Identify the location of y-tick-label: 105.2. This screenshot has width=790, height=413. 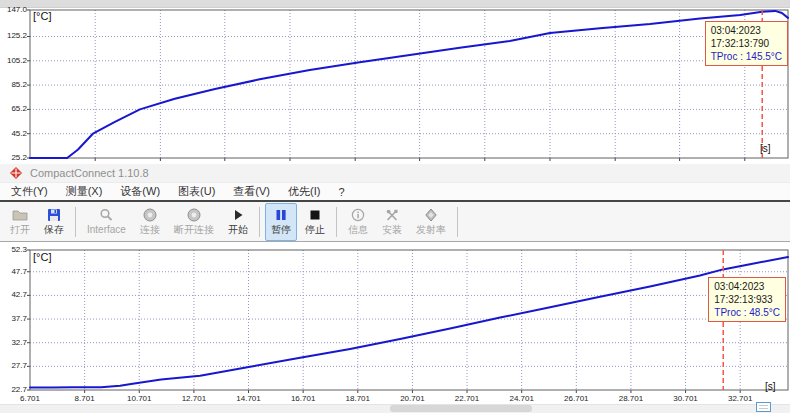
(14, 61).